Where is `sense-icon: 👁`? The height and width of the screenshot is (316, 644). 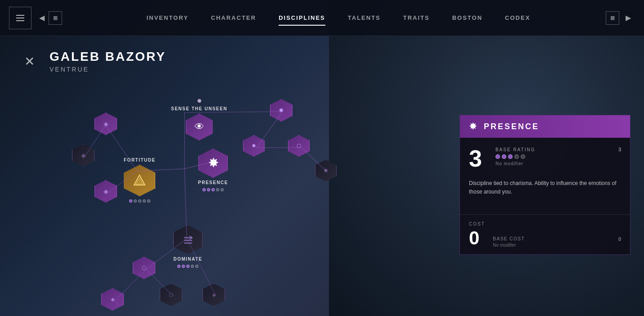 sense-icon: 👁 is located at coordinates (199, 127).